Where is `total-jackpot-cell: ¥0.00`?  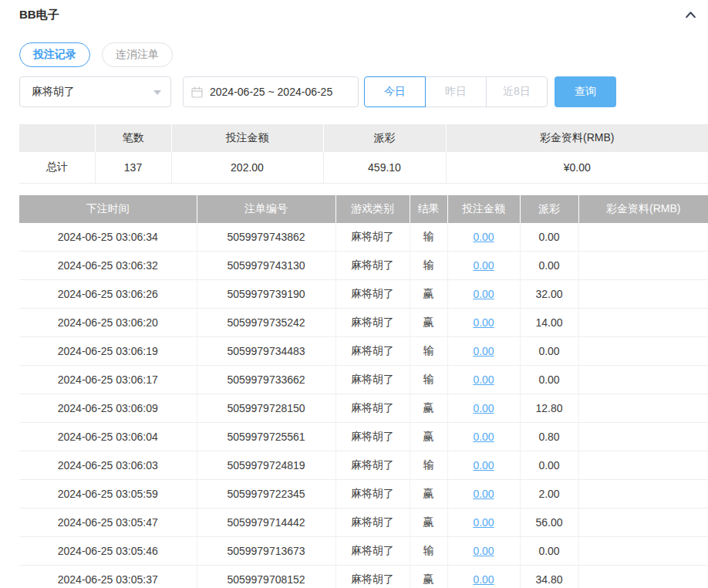
total-jackpot-cell: ¥0.00 is located at coordinates (577, 167).